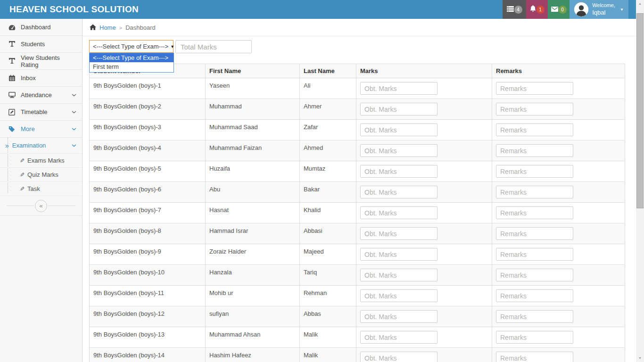 The width and height of the screenshot is (644, 362). What do you see at coordinates (131, 46) in the screenshot?
I see `exam-type-select: <---Select Type of Exam---> ▼` at bounding box center [131, 46].